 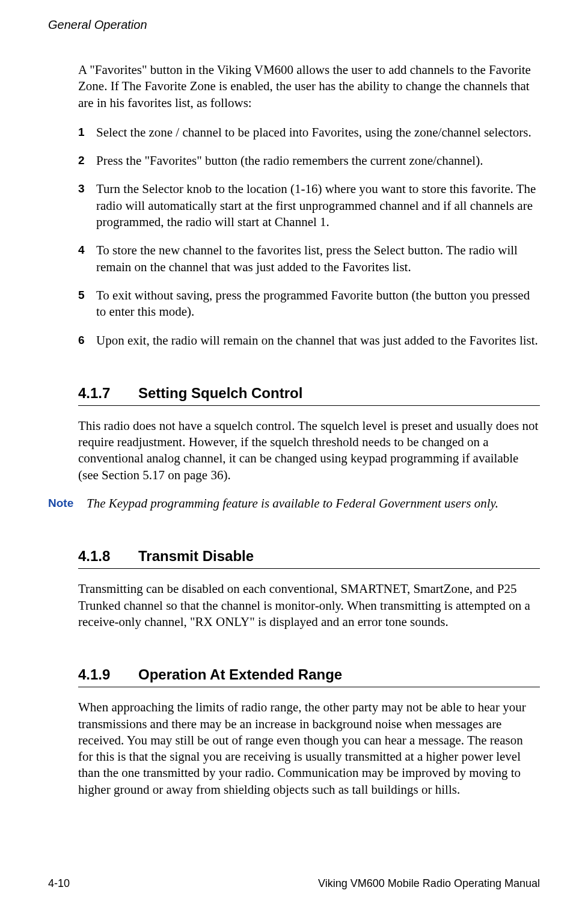 What do you see at coordinates (309, 206) in the screenshot?
I see `step-item: 3 Turn the Selector knob to the location…` at bounding box center [309, 206].